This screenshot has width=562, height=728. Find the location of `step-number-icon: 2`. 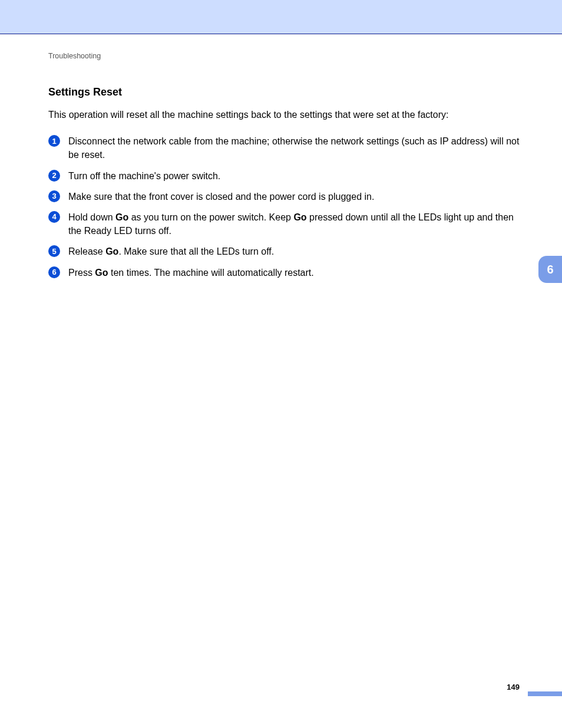

step-number-icon: 2 is located at coordinates (54, 176).